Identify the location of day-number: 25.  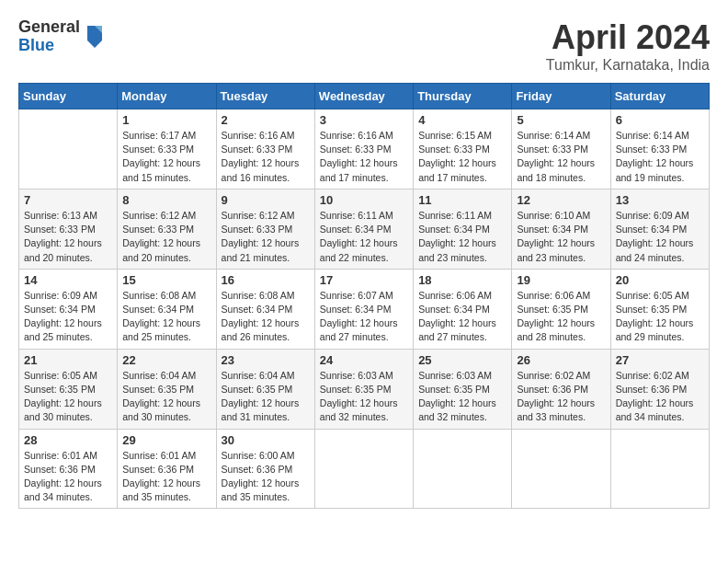
(462, 361).